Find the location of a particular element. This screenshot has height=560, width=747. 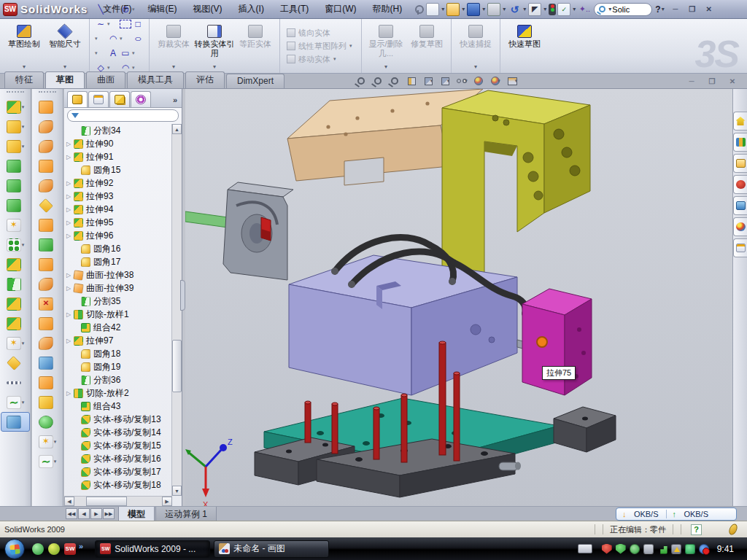

doc-close-button: ✕ is located at coordinates (732, 82).